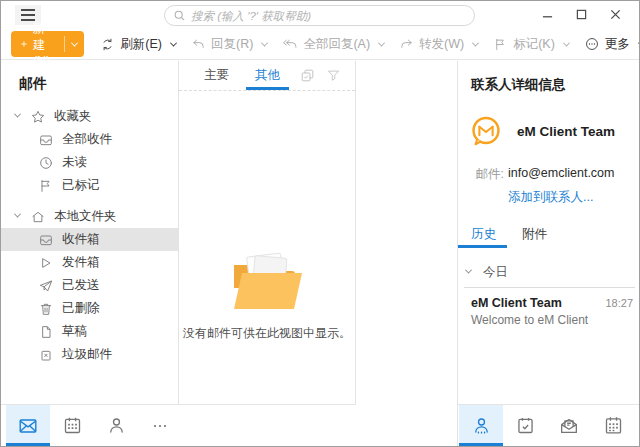 This screenshot has height=447, width=640. Describe the element at coordinates (28, 426) in the screenshot. I see `nav-mail` at that location.